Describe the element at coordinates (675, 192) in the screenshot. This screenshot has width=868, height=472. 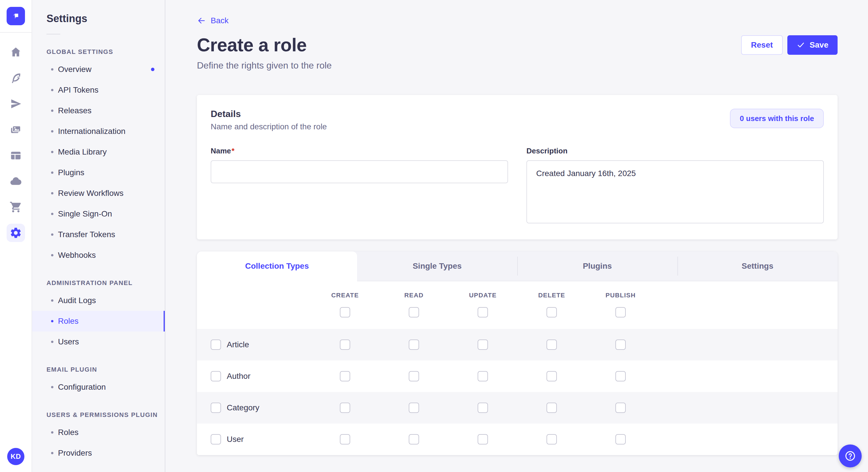
I see `description-textarea: Created January 16th, 2025` at that location.